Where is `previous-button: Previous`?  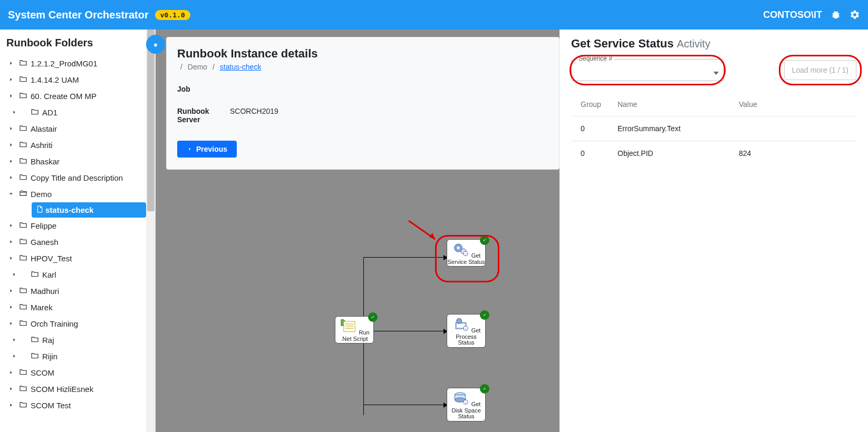
previous-button: Previous is located at coordinates (207, 149).